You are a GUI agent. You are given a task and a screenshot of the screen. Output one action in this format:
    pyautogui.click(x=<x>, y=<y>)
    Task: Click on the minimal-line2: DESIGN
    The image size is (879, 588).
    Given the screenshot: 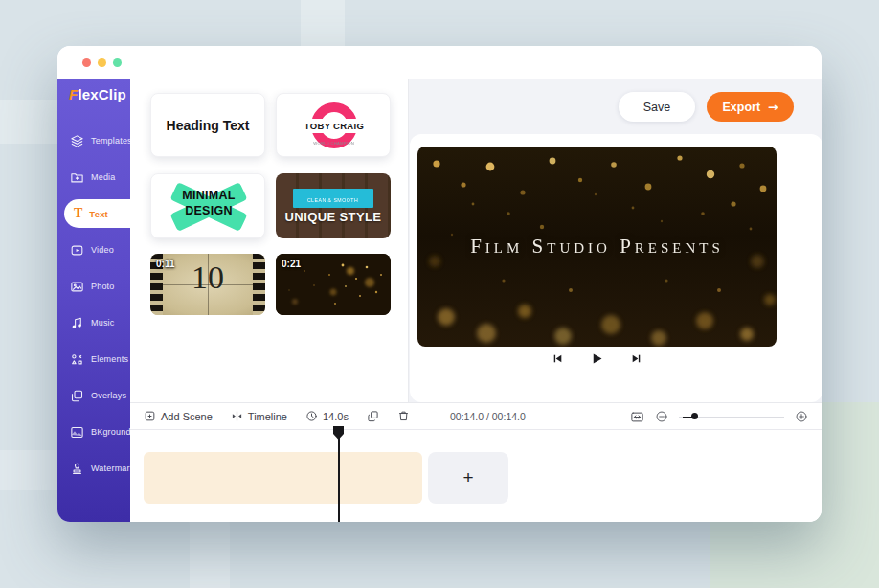 What is the action you would take?
    pyautogui.click(x=209, y=211)
    